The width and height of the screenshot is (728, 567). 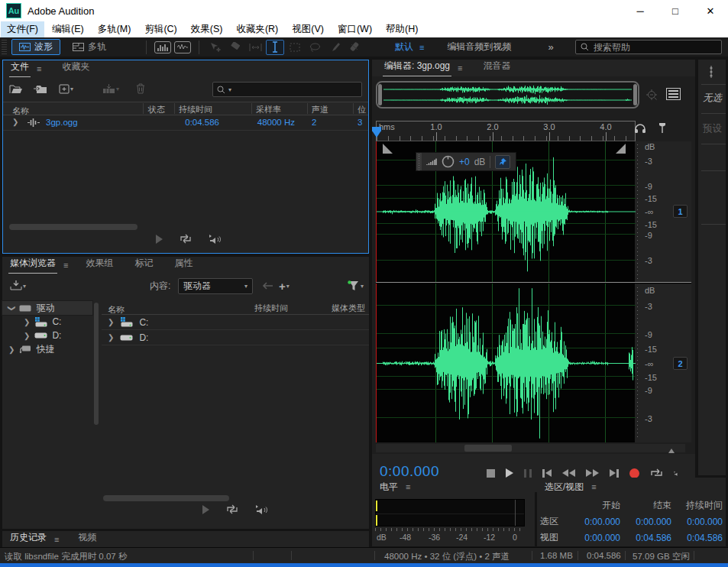 What do you see at coordinates (196, 110) in the screenshot?
I see `column-duration: 持续时间` at bounding box center [196, 110].